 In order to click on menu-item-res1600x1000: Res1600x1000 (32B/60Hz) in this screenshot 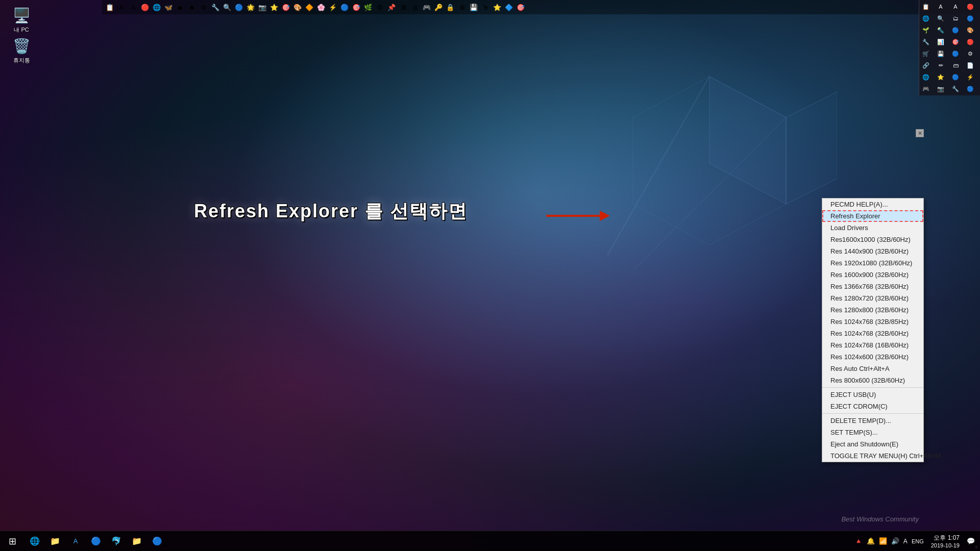, I will do `click(873, 240)`.